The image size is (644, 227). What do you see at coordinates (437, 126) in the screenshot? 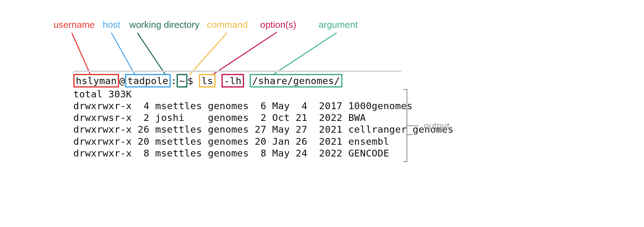
I see `output-label: output` at bounding box center [437, 126].